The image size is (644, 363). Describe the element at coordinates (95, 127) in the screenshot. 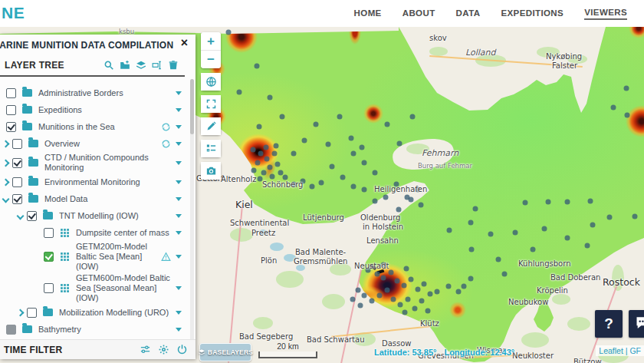

I see `layer-row: Munitions in the Sea` at that location.